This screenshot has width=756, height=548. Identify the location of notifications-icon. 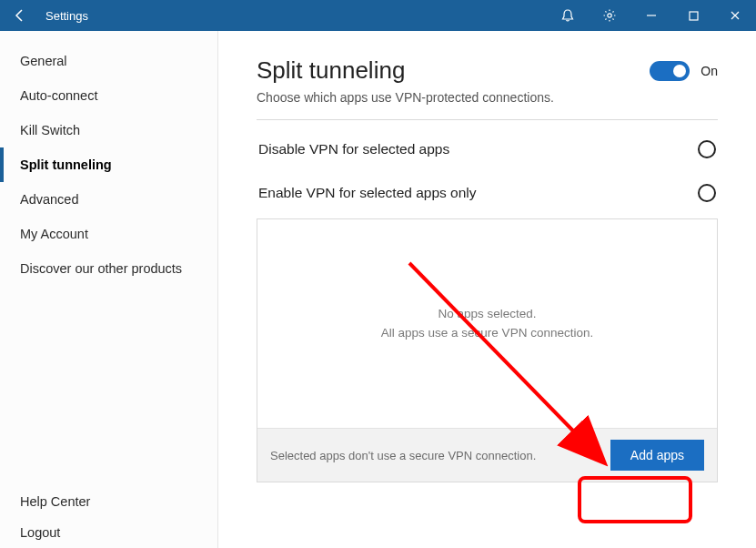
(568, 15).